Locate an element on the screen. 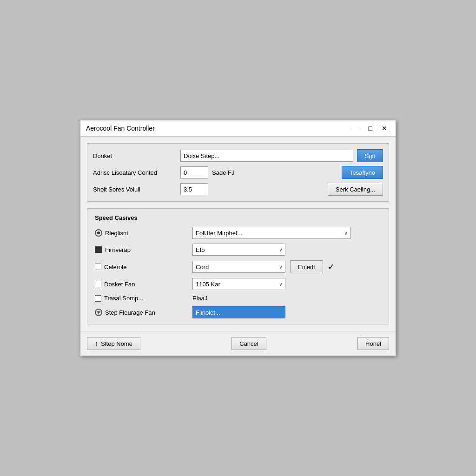  donket-label: Donket is located at coordinates (135, 156).